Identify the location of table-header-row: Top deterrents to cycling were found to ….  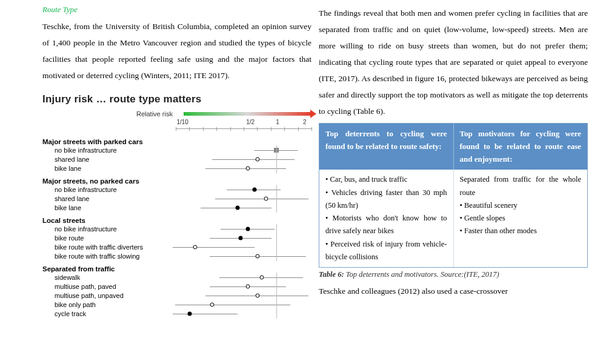
(453, 147).